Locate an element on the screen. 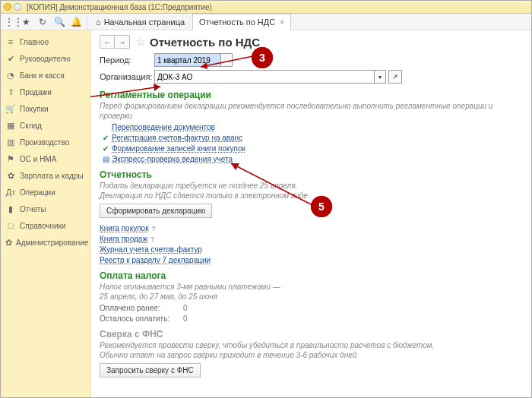 The height and width of the screenshot is (398, 532). bell-icon: 🔔 is located at coordinates (76, 22).